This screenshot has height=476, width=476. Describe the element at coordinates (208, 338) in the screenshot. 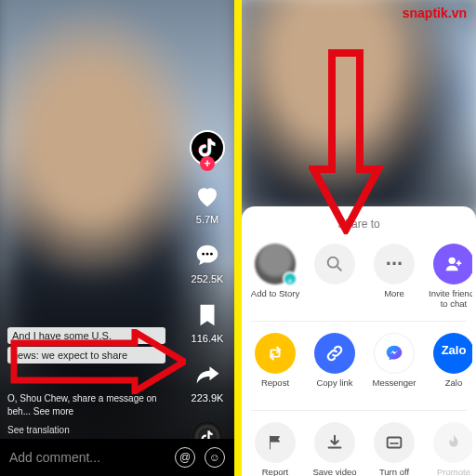

I see `save-count: 116.4K` at that location.